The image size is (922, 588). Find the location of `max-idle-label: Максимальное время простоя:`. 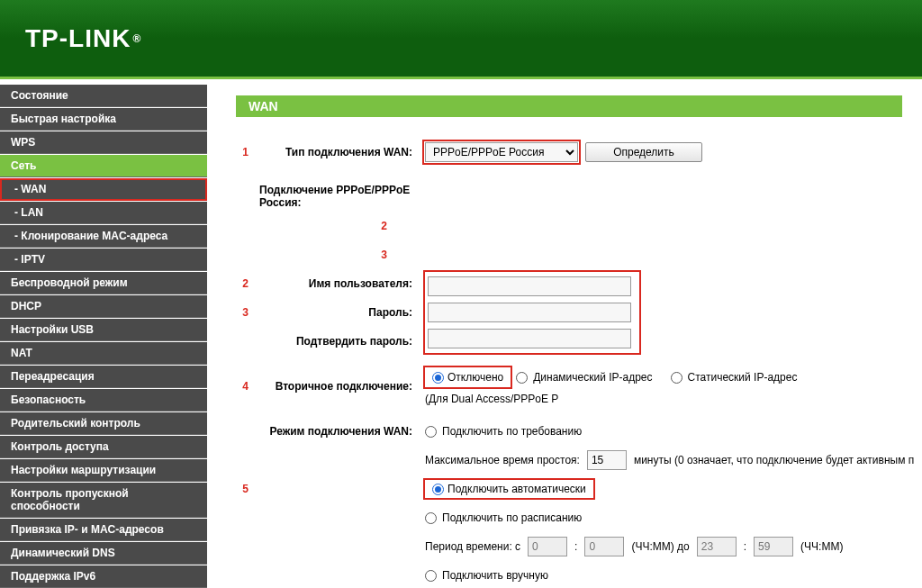

max-idle-label: Максимальное время простоя: is located at coordinates (502, 460).